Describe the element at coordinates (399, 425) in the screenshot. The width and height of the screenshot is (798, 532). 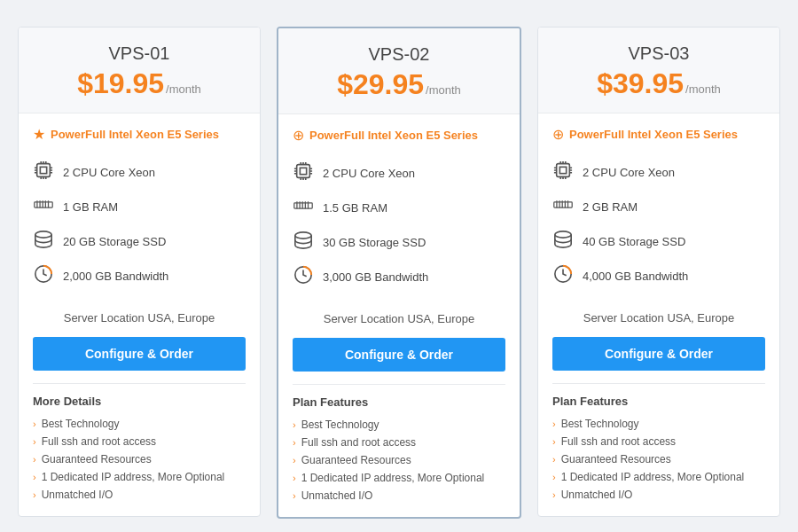
I see `details-item: › Best Technology` at that location.